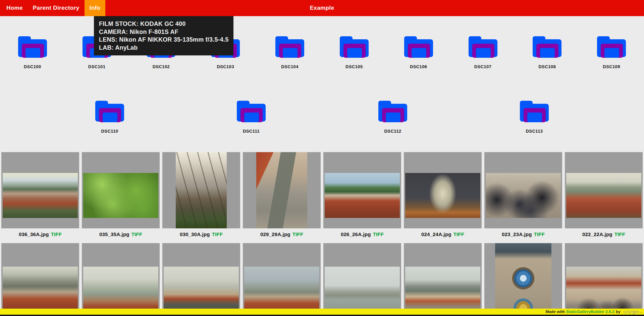  What do you see at coordinates (201, 190) in the screenshot?
I see `thumbnail-030-30a` at bounding box center [201, 190].